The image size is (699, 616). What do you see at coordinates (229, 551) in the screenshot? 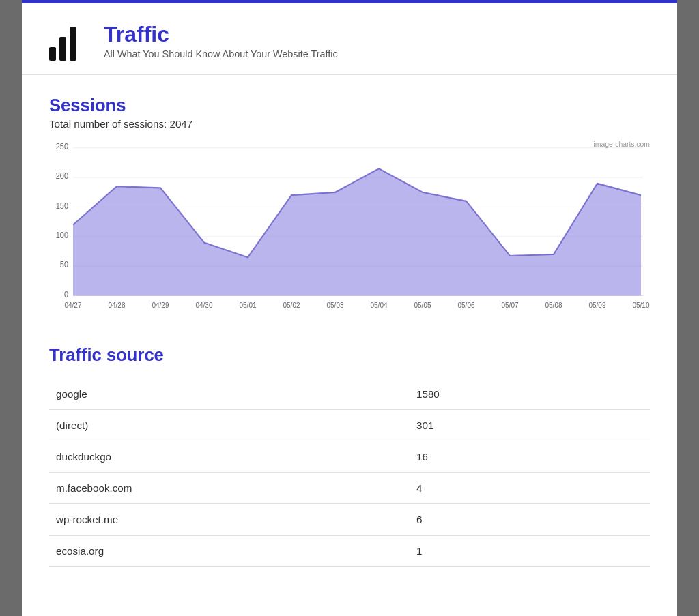
I see `source-name: ecosia.org` at bounding box center [229, 551].